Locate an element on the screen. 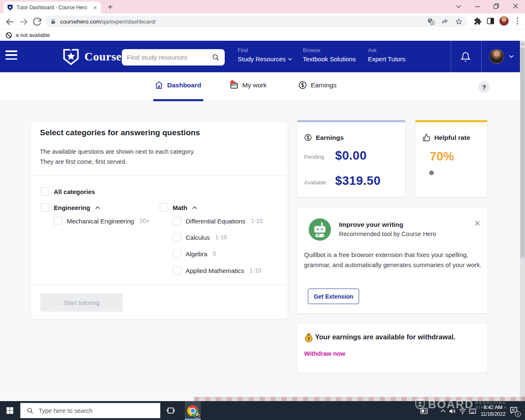 The height and width of the screenshot is (420, 525). nav-label: Textbook Solutions is located at coordinates (329, 59).